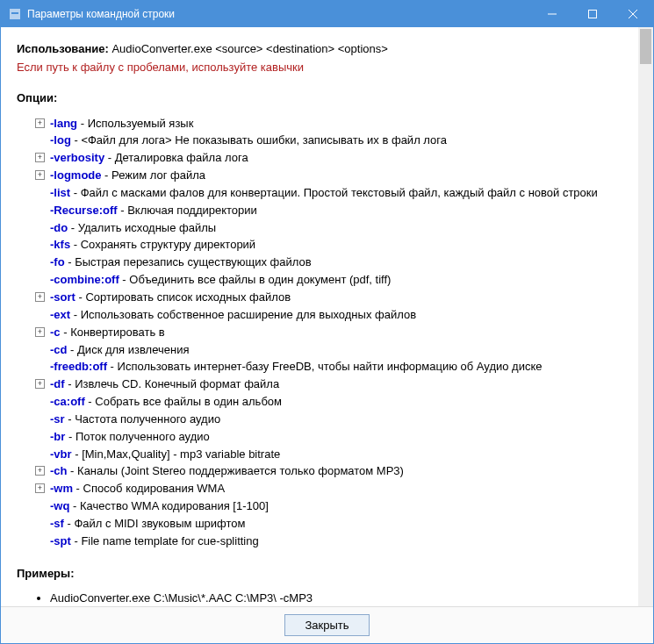  I want to click on minimize-button, so click(552, 14).